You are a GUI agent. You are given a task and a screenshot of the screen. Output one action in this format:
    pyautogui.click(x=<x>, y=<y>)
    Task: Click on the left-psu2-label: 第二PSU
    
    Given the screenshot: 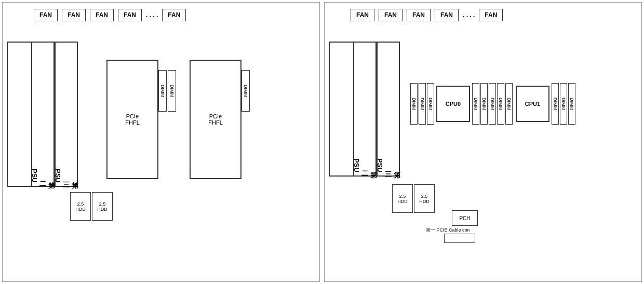 What is the action you would take?
    pyautogui.click(x=43, y=175)
    